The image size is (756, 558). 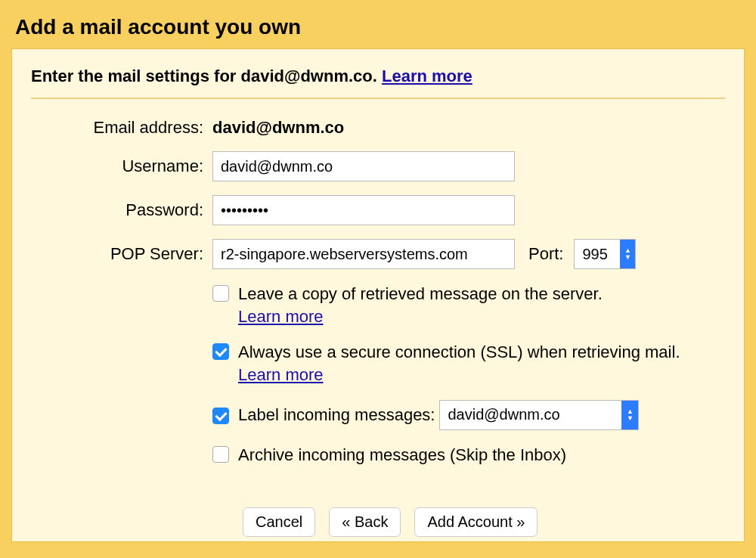 I want to click on instruction-row: Enter the mail settings for david@dwnm.c…, so click(x=378, y=80).